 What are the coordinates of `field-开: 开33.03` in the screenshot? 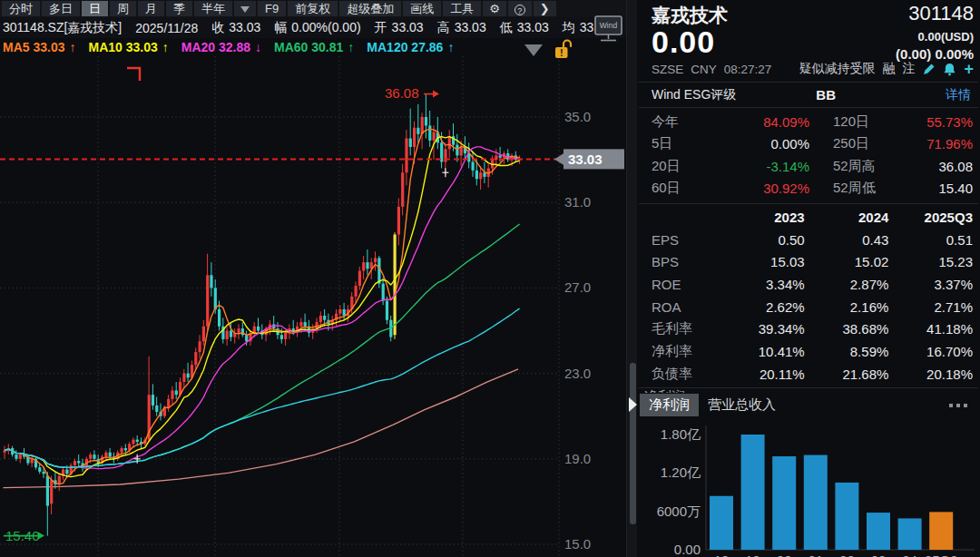 It's located at (399, 28).